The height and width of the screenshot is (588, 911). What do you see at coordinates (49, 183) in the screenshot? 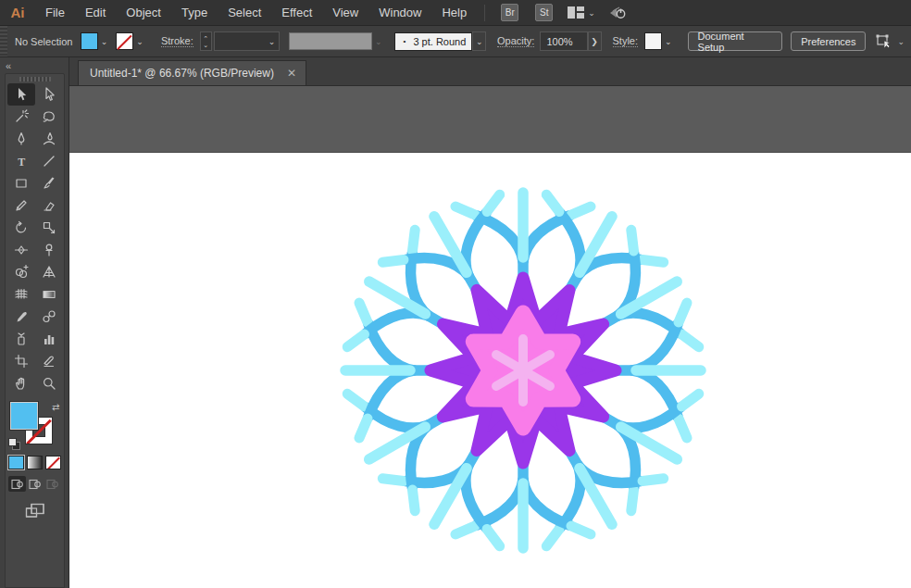
I see `paintbrush-tool` at bounding box center [49, 183].